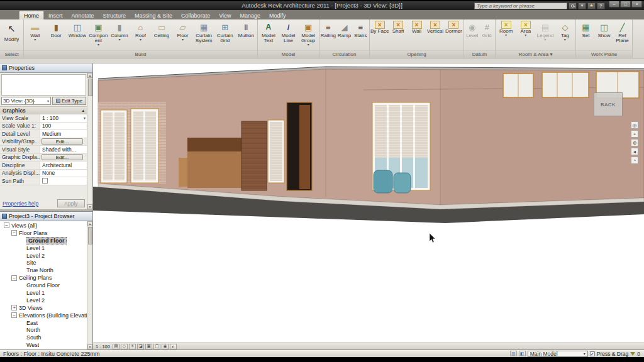  I want to click on tree-item: Site, so click(47, 263).